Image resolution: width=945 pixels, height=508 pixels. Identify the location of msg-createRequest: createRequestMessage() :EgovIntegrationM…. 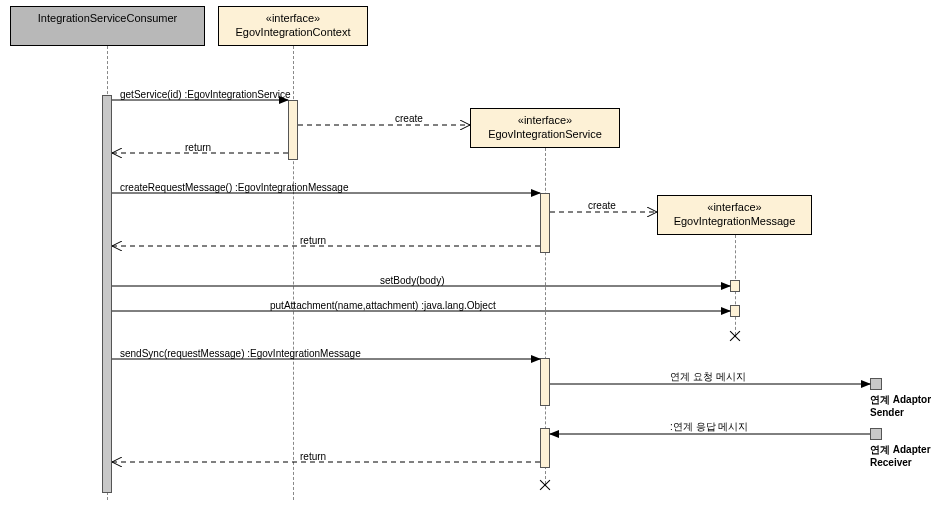
(234, 188).